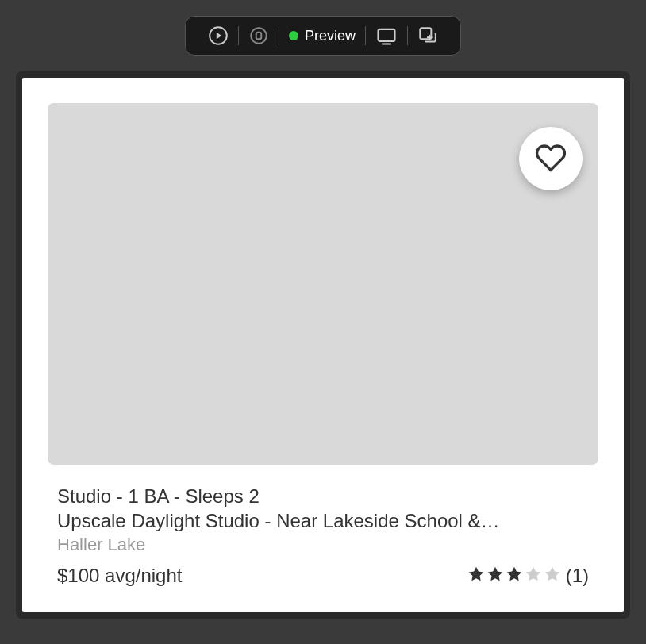  What do you see at coordinates (428, 36) in the screenshot?
I see `duplicate-add-icon` at bounding box center [428, 36].